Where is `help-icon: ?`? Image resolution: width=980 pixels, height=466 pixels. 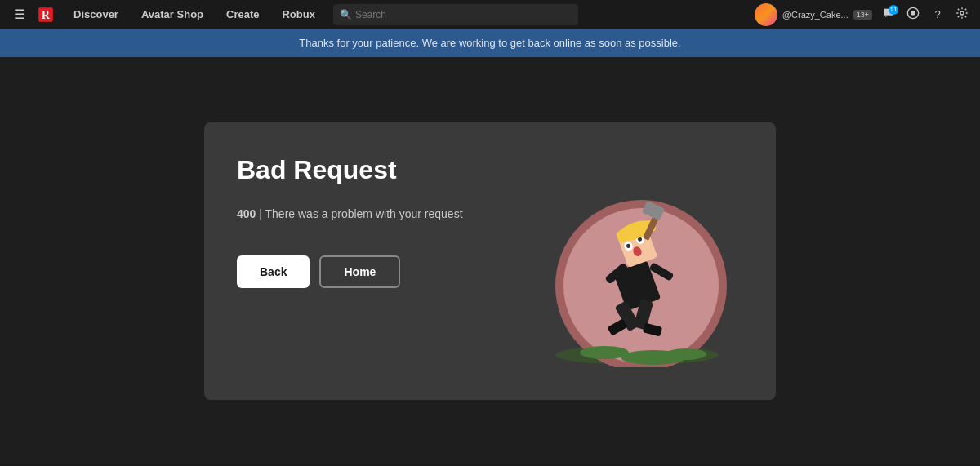
help-icon: ? is located at coordinates (938, 15).